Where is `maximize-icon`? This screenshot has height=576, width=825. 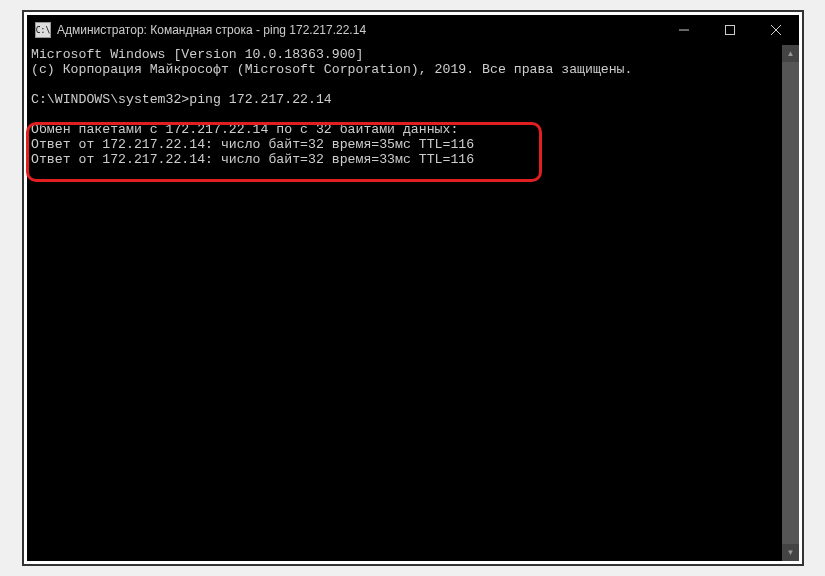
maximize-icon is located at coordinates (730, 30).